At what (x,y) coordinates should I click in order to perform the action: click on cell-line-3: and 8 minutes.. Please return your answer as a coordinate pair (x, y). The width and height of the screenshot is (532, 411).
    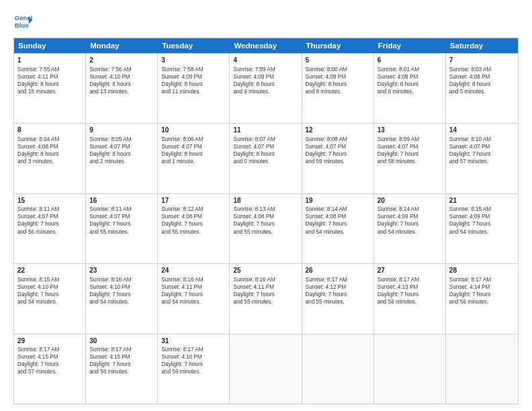
    Looking at the image, I should click on (338, 91).